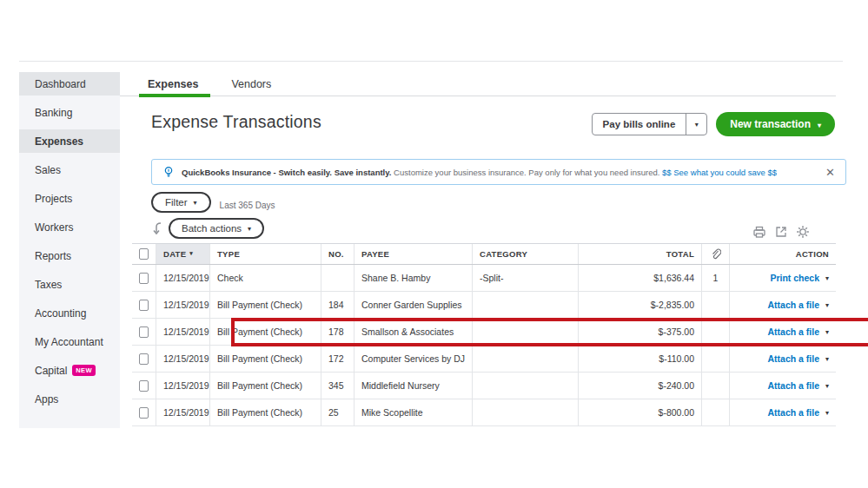 The height and width of the screenshot is (488, 868). I want to click on column-header-category: CATEGORY, so click(526, 254).